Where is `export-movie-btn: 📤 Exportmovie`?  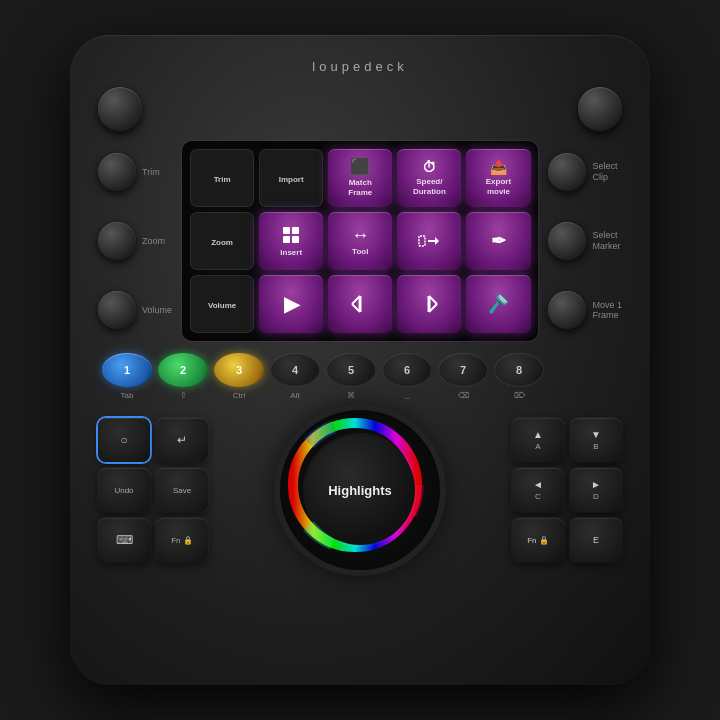 export-movie-btn: 📤 Exportmovie is located at coordinates (498, 178).